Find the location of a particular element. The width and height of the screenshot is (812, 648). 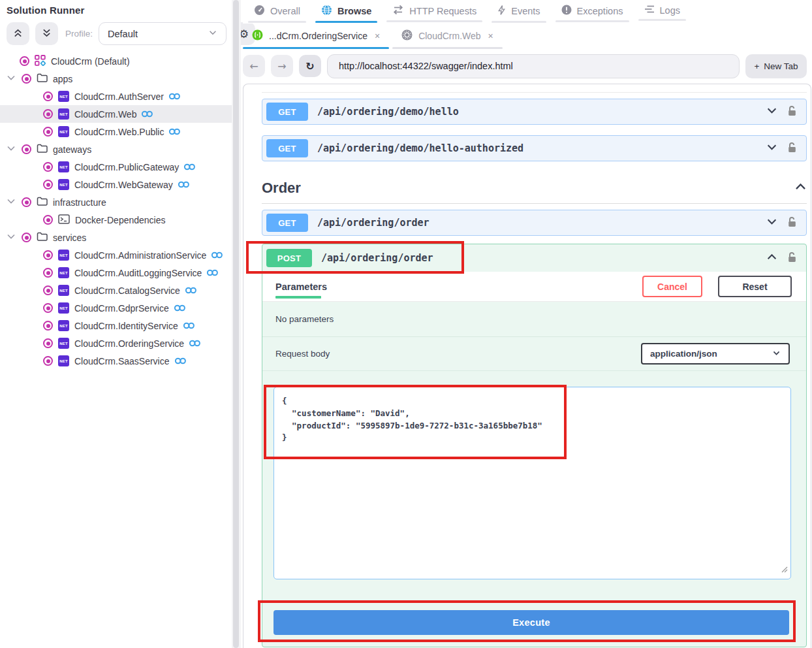

tree-item-label: CloudCrm.SaasService is located at coordinates (122, 361).